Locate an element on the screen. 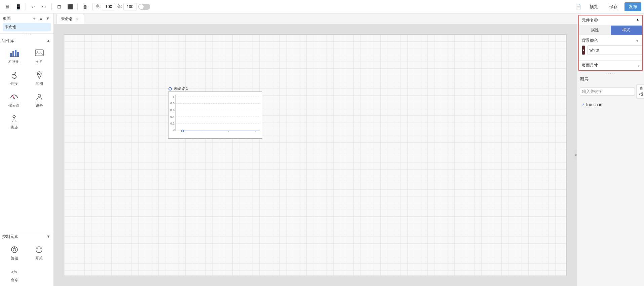  layer-search-input is located at coordinates (607, 92).